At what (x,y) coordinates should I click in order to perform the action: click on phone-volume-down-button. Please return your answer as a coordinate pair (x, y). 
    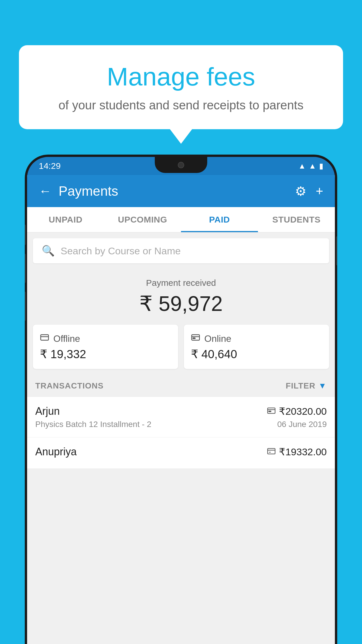
    Looking at the image, I should click on (25, 268).